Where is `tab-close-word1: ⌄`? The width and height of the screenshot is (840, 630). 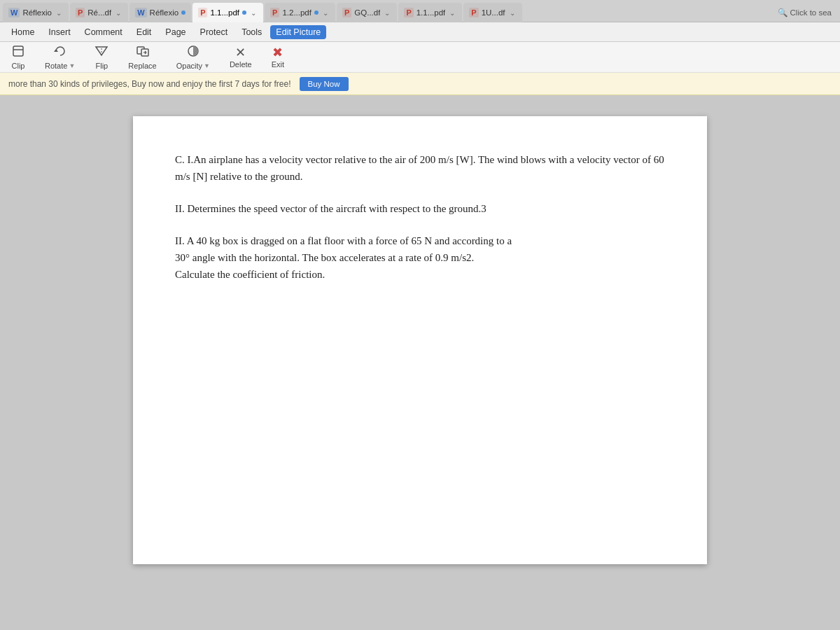
tab-close-word1: ⌄ is located at coordinates (59, 13).